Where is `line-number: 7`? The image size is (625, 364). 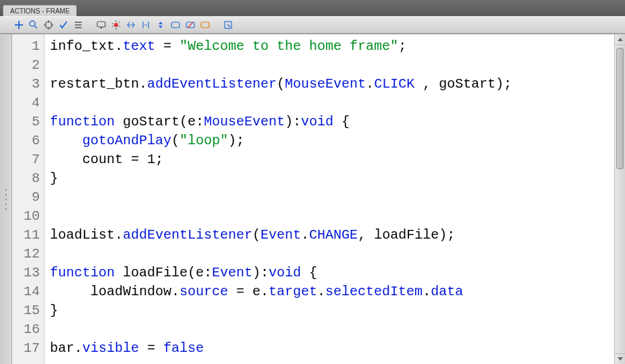
line-number: 7 is located at coordinates (28, 160).